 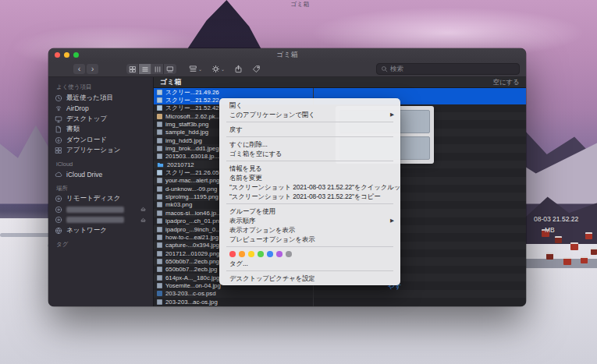 I want to click on icon-view-button, so click(x=133, y=69).